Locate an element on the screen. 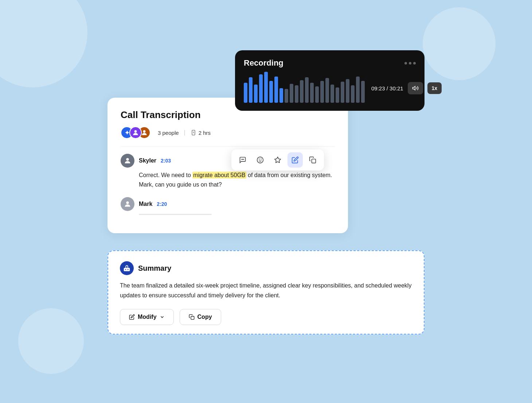 This screenshot has height=403, width=532. participants-info: 3 people | 2 hrs is located at coordinates (184, 133).